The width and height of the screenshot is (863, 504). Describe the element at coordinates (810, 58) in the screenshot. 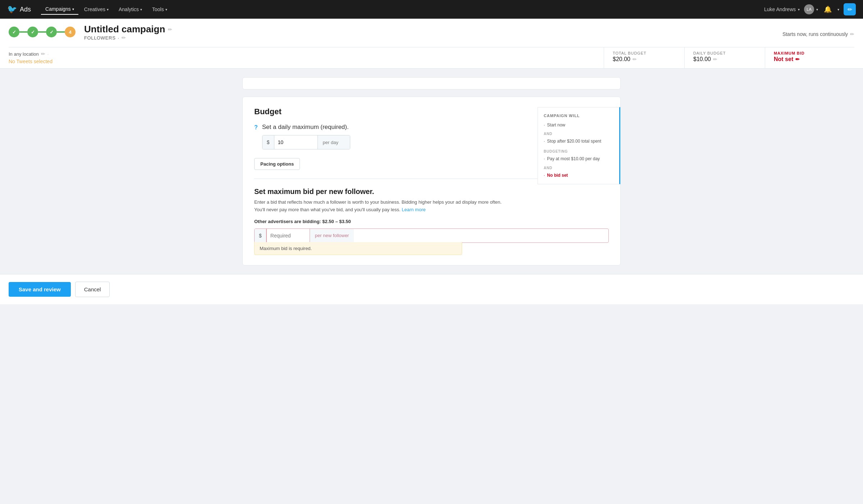

I see `max-bid-metric: MAXIMUM BID Not set ✏` at that location.